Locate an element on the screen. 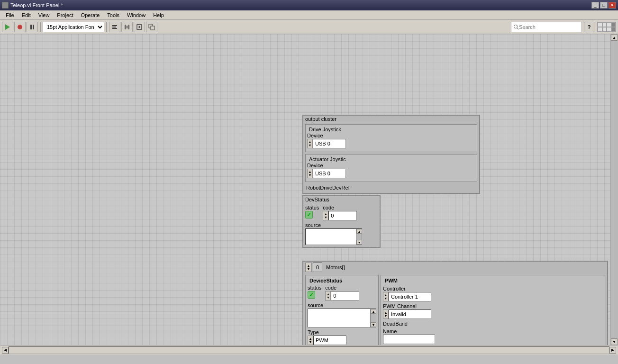 Image resolution: width=618 pixels, height=364 pixels. drive-device-label: Device is located at coordinates (391, 136).